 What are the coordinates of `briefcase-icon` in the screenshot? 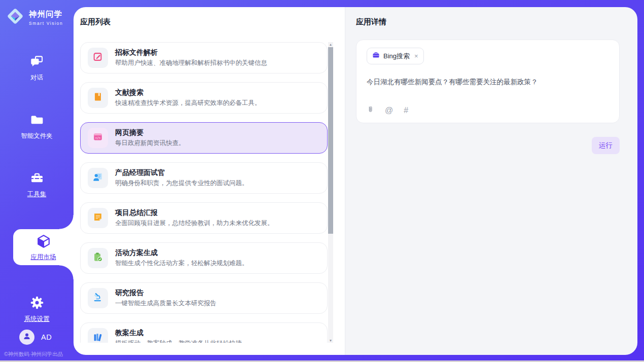 It's located at (376, 56).